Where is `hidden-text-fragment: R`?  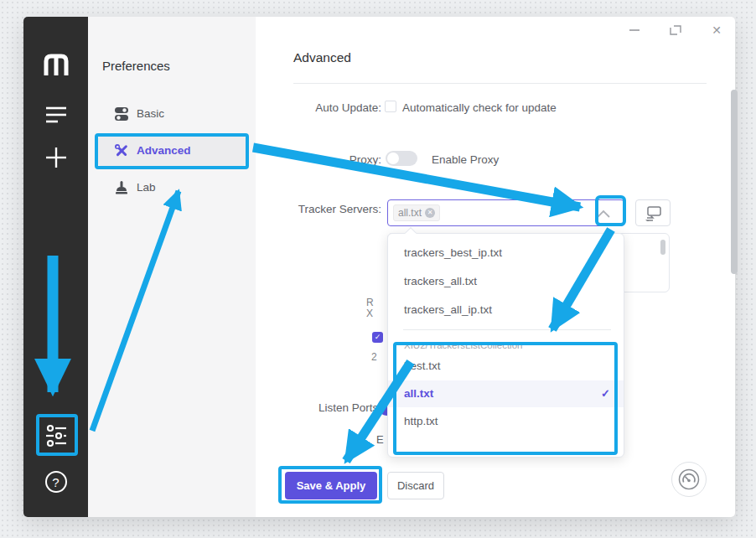 hidden-text-fragment: R is located at coordinates (370, 303).